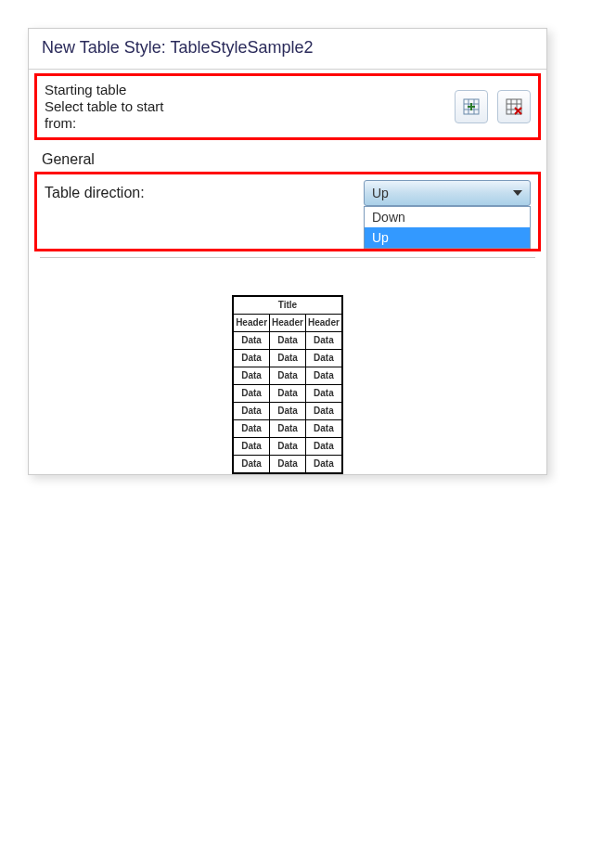 The width and height of the screenshot is (616, 850). Describe the element at coordinates (471, 107) in the screenshot. I see `pick-table-button` at that location.